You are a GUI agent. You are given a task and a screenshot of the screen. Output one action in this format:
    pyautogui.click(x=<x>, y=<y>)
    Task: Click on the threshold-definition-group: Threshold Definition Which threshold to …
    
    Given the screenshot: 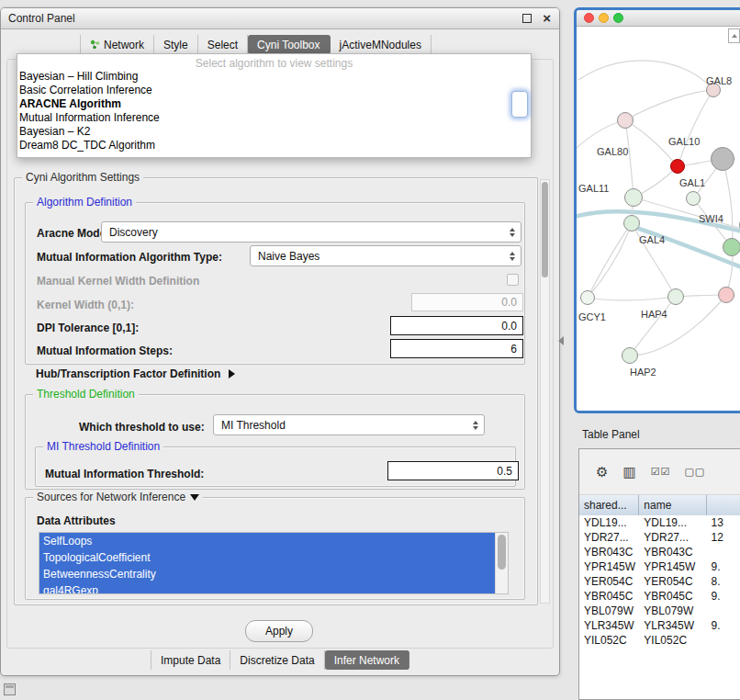 What is the action you would take?
    pyautogui.click(x=275, y=442)
    